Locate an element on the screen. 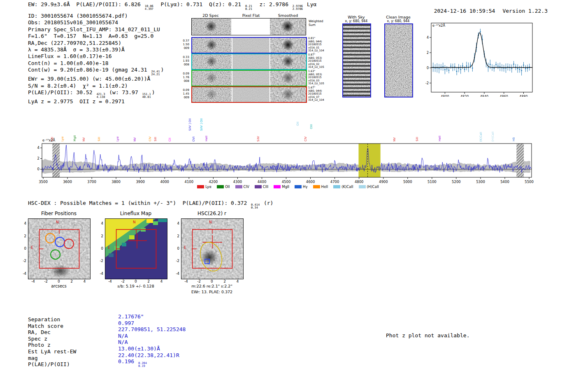 The width and height of the screenshot is (576, 392). label-line: 009 is located at coordinates (184, 98).